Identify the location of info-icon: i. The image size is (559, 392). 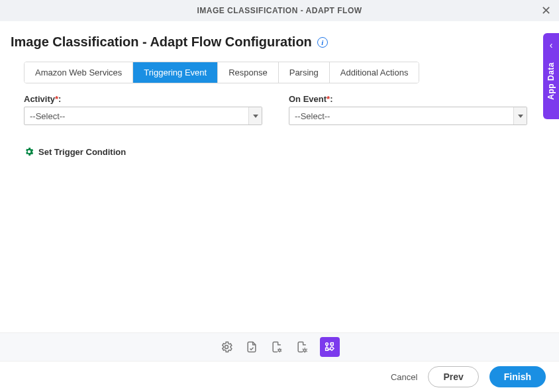
(323, 42).